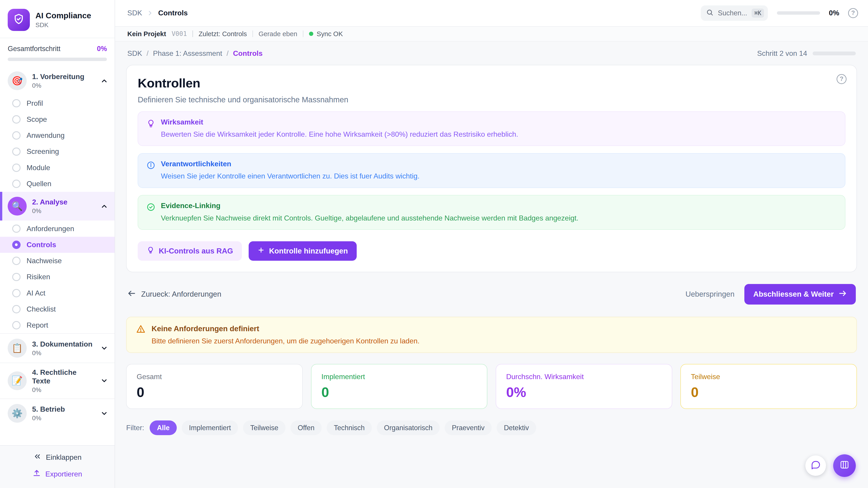 This screenshot has width=868, height=488. Describe the element at coordinates (63, 344) in the screenshot. I see `phase-title: 3. Dokumentation` at that location.